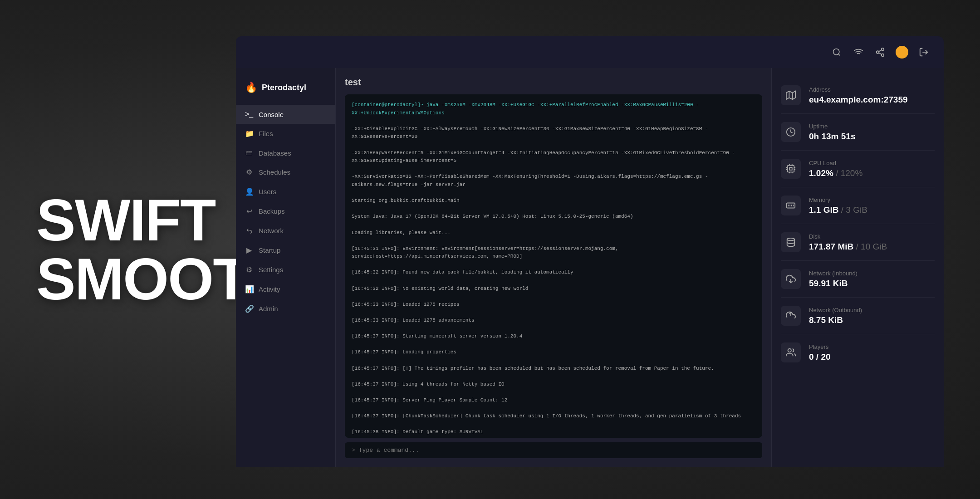 This screenshot has height=499, width=980. What do you see at coordinates (270, 250) in the screenshot?
I see `sidebar-label-startup: Startup` at bounding box center [270, 250].